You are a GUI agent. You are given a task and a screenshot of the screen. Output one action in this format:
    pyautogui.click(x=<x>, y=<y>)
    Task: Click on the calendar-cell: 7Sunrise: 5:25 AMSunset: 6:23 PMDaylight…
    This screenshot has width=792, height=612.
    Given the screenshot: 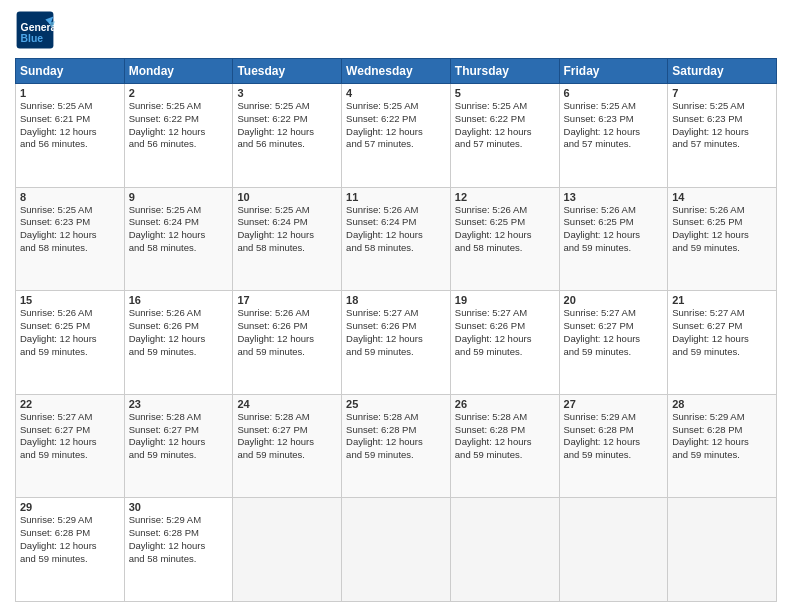 What is the action you would take?
    pyautogui.click(x=722, y=136)
    